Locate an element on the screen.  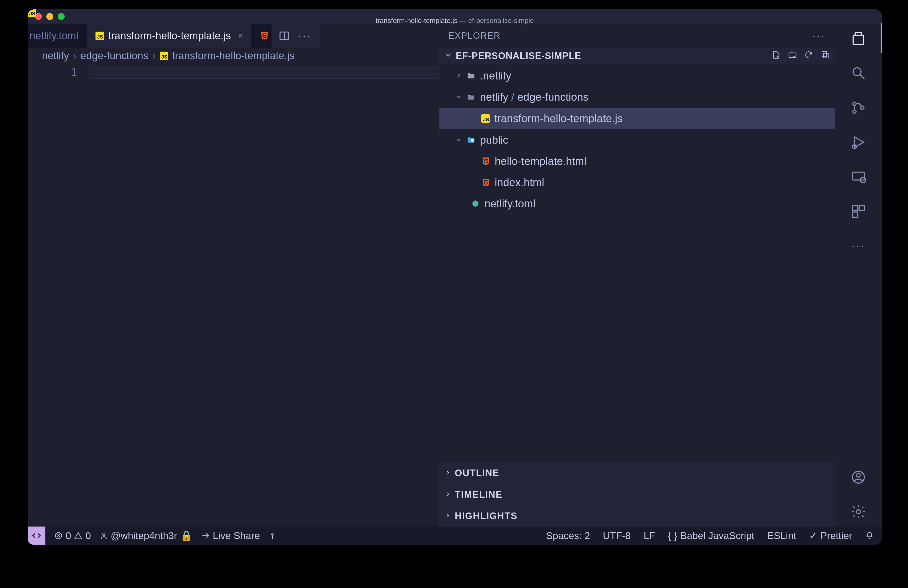
tree-label: .netlify is located at coordinates (496, 76).